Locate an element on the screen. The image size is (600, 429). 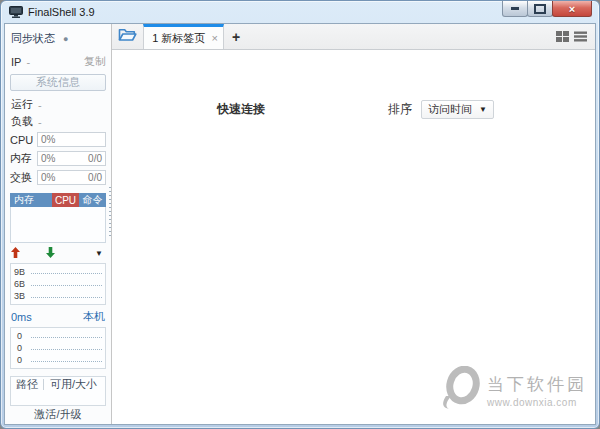
tab-close-icon: × is located at coordinates (215, 38).